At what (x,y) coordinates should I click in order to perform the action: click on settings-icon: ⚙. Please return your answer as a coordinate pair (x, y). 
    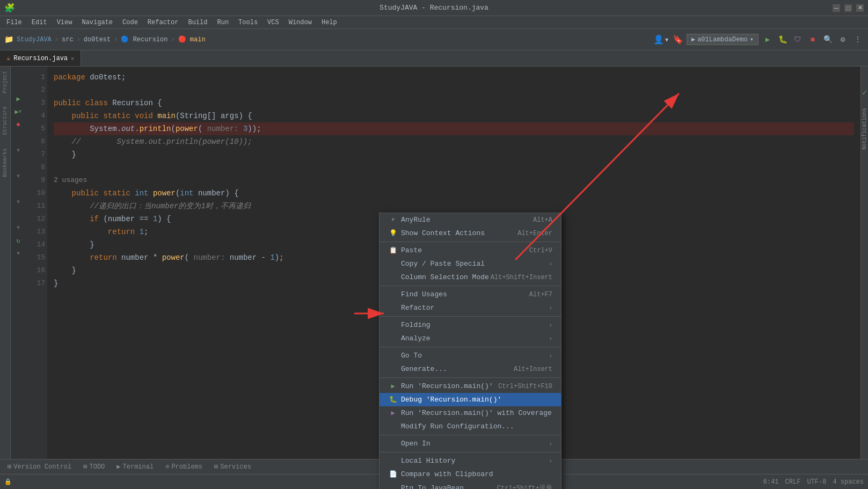
    Looking at the image, I should click on (843, 40).